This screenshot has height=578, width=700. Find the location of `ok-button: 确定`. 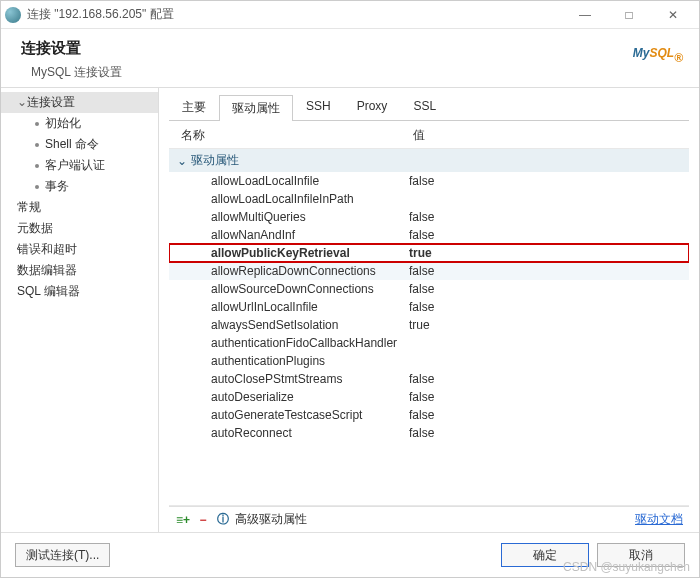

ok-button: 确定 is located at coordinates (545, 555).